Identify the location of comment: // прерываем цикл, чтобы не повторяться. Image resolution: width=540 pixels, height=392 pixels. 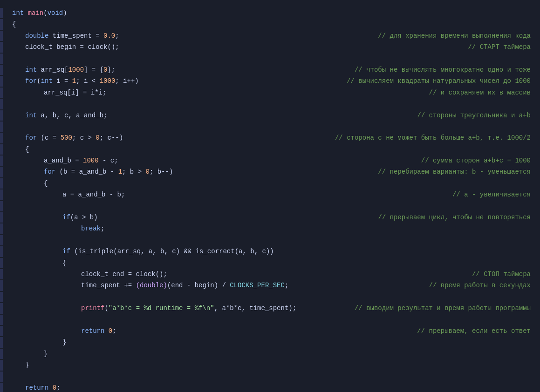
(450, 217).